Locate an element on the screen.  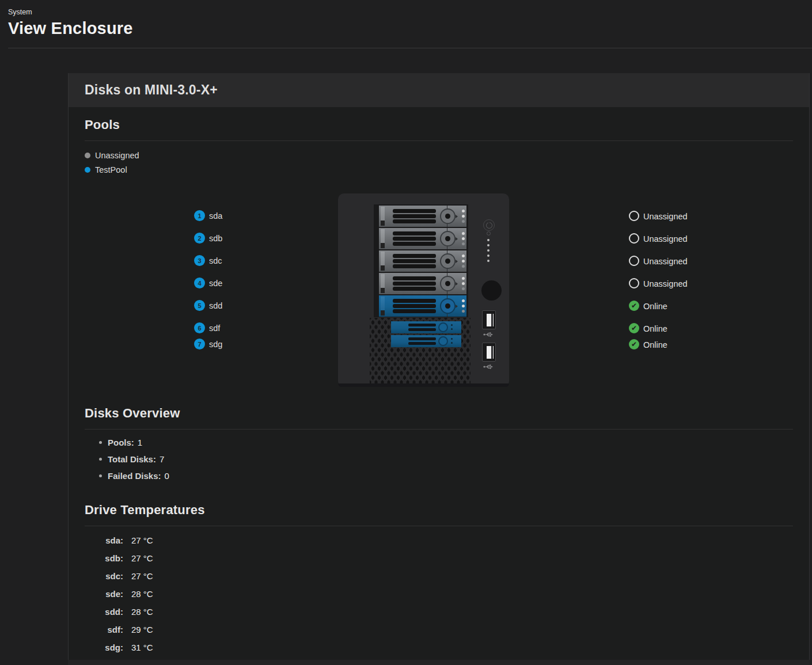
temperature-disk-label: sdf: is located at coordinates (104, 633).